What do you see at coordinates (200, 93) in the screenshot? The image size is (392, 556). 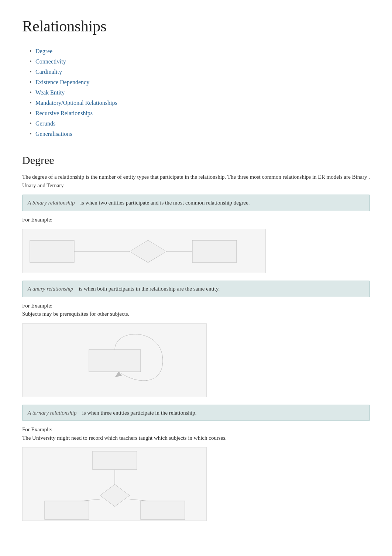 I see `toc-item: Weak Entity` at bounding box center [200, 93].